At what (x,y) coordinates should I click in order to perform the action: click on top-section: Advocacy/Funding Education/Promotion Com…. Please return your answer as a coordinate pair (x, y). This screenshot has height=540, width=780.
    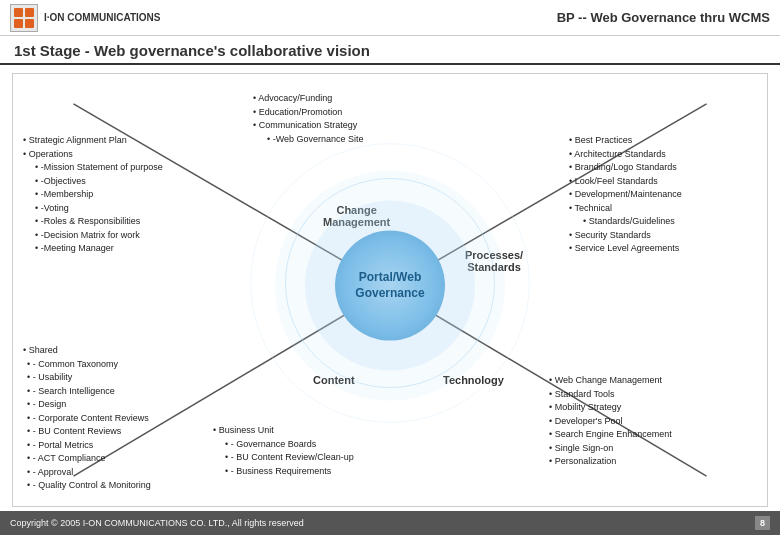
    Looking at the image, I should click on (308, 119).